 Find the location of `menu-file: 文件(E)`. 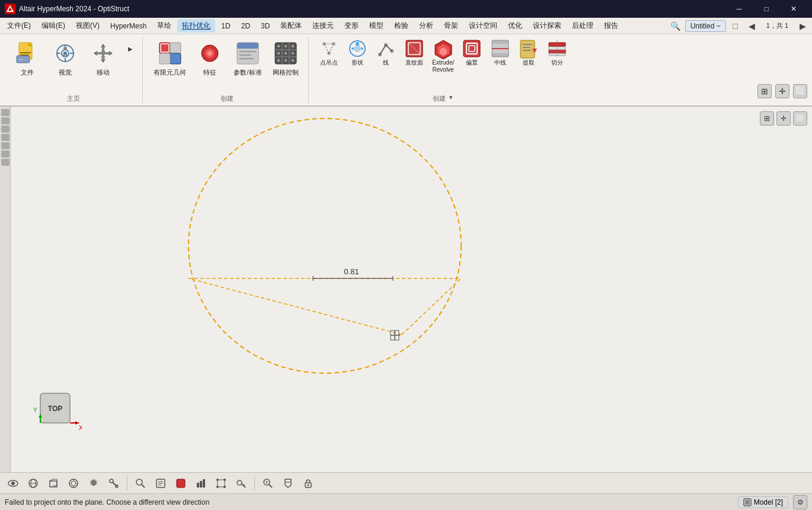

menu-file: 文件(E) is located at coordinates (19, 26).